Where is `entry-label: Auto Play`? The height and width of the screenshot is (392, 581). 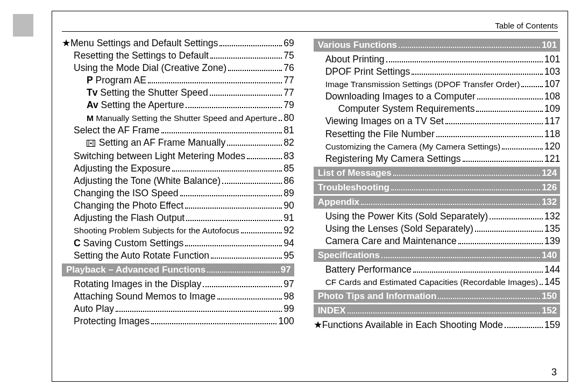
entry-label: Auto Play is located at coordinates (94, 309).